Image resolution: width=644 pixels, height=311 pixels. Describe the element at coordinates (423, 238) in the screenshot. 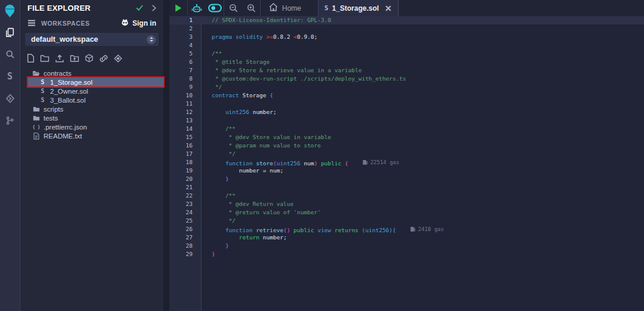

I see `code-line-text: return number;` at that location.